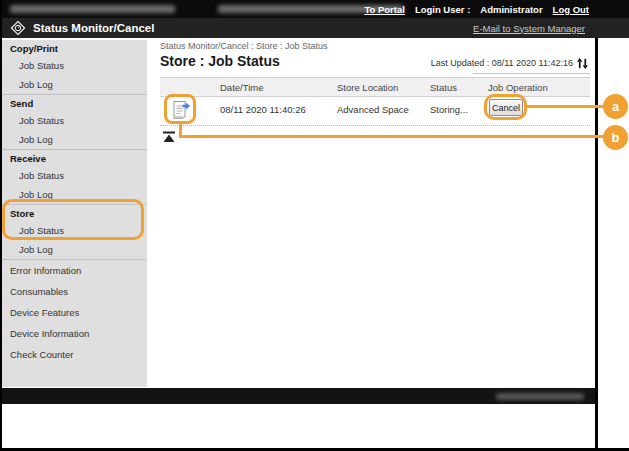 Image resolution: width=629 pixels, height=451 pixels. I want to click on column-header-store-location: Store Location, so click(368, 88).